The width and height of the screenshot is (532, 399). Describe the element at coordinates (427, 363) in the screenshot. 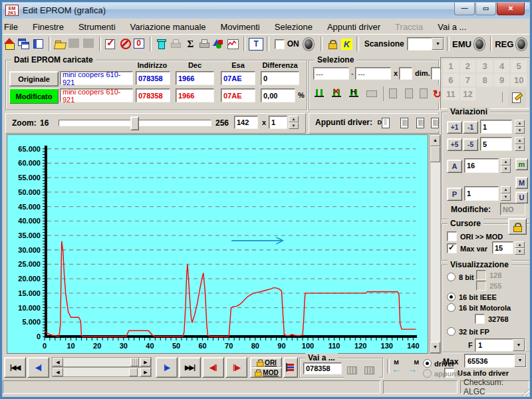

I see `driver-radio` at that location.